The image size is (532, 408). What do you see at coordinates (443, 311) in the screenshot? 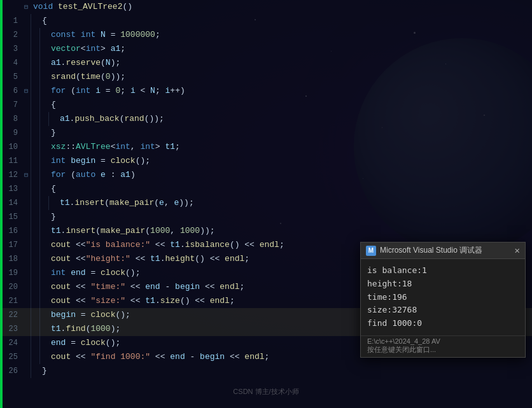
I see `console-line-4: size:32768` at bounding box center [443, 311].